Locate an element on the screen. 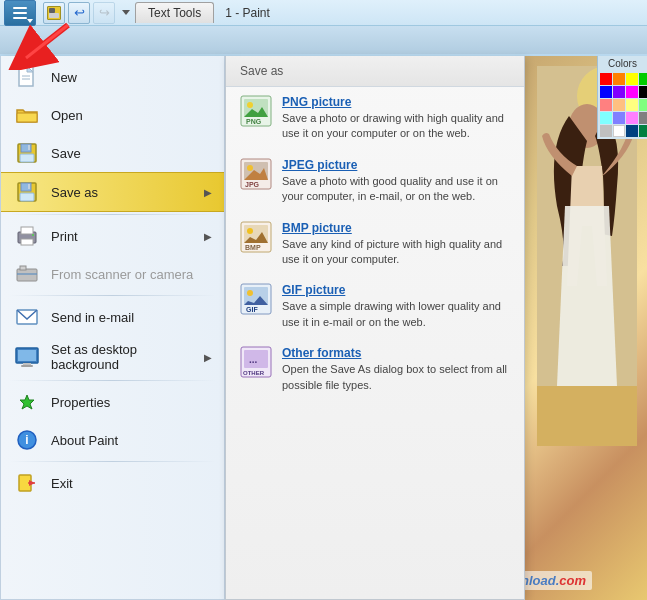 This screenshot has width=647, height=600. email-icon is located at coordinates (27, 317).